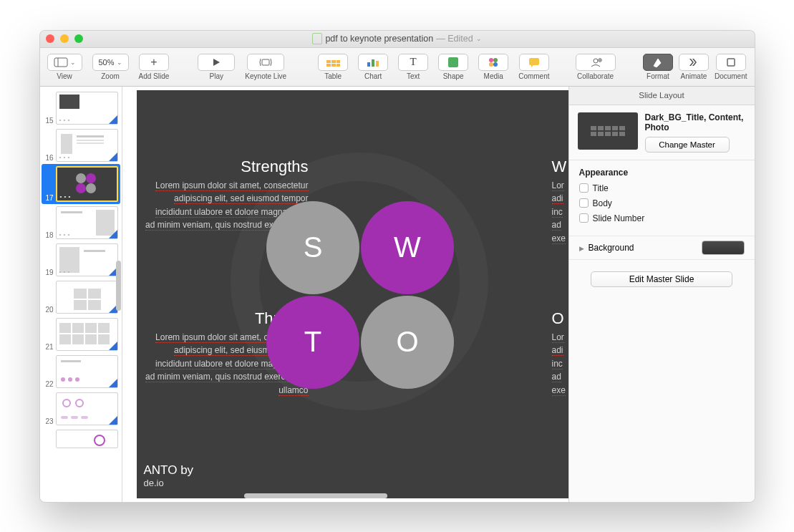 The height and width of the screenshot is (532, 794). What do you see at coordinates (662, 218) in the screenshot?
I see `slidenum-checkbox-row: Slide Number` at bounding box center [662, 218].